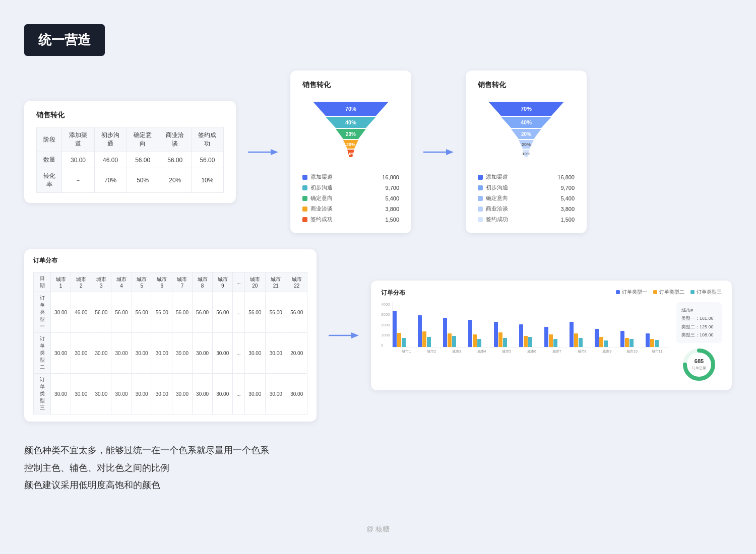 This screenshot has height=554, width=756. I want to click on bottom-line2: 控制主色、辅色、对比色之间的比例, so click(147, 468).